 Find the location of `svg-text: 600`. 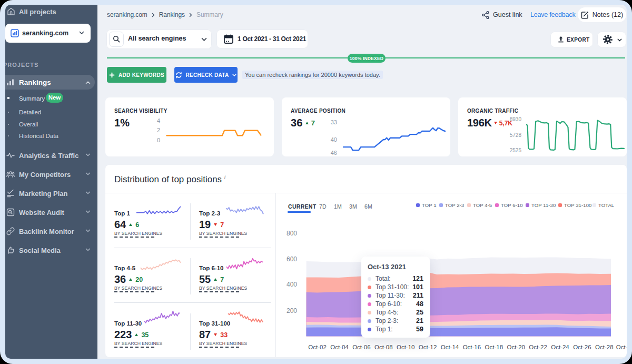

svg-text: 600 is located at coordinates (292, 259).